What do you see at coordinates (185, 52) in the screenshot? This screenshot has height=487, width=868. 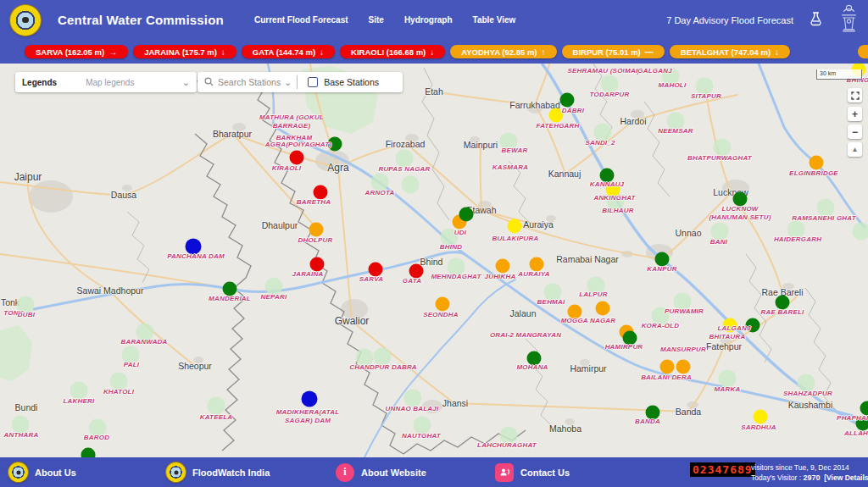 I see `ticker-station-jaraina-175-7-m: JARAINA (175.7 m)↓` at bounding box center [185, 52].